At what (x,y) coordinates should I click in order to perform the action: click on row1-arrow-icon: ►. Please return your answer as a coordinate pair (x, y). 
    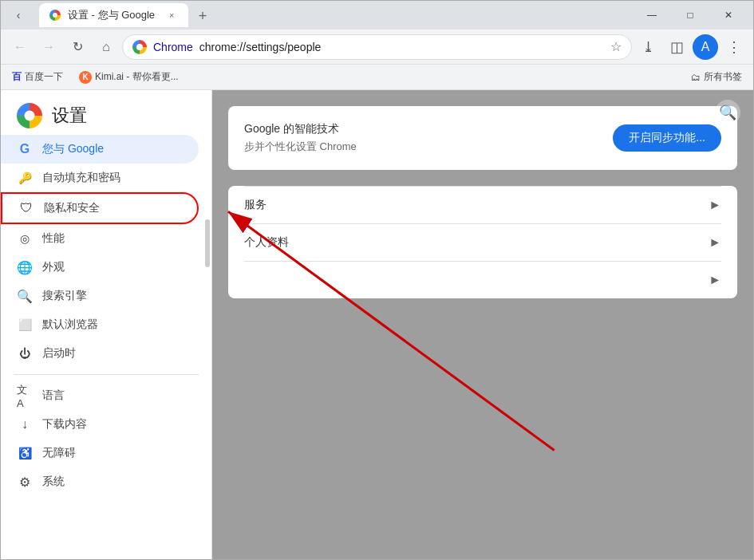
    Looking at the image, I should click on (715, 205).